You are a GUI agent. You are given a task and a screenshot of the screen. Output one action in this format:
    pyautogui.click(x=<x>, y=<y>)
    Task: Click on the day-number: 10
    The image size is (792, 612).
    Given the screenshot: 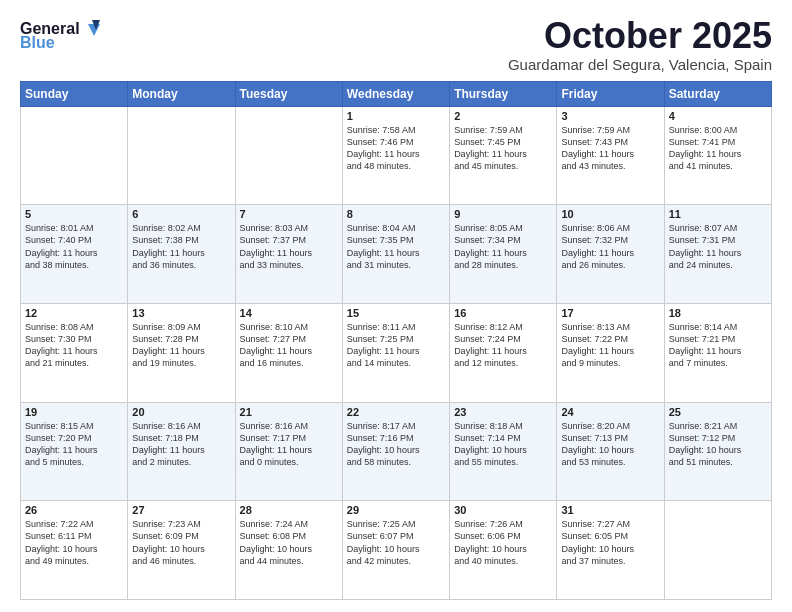 What is the action you would take?
    pyautogui.click(x=610, y=214)
    